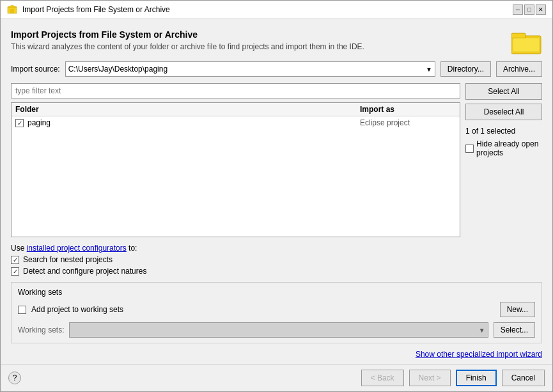 Image resolution: width=553 pixels, height=392 pixels. I want to click on close-button: ✕, so click(541, 10).